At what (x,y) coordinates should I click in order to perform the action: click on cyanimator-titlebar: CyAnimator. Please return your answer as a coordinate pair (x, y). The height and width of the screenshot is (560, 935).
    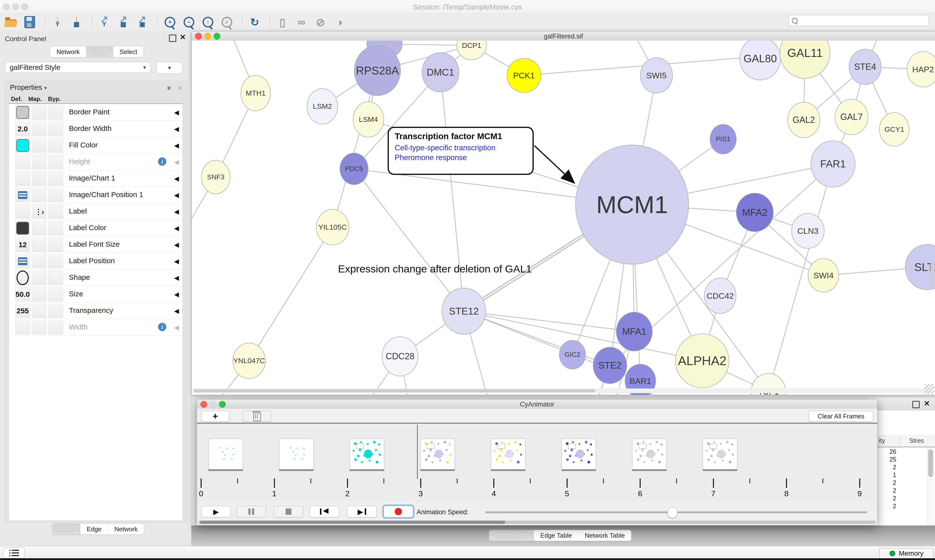
    Looking at the image, I should click on (537, 405).